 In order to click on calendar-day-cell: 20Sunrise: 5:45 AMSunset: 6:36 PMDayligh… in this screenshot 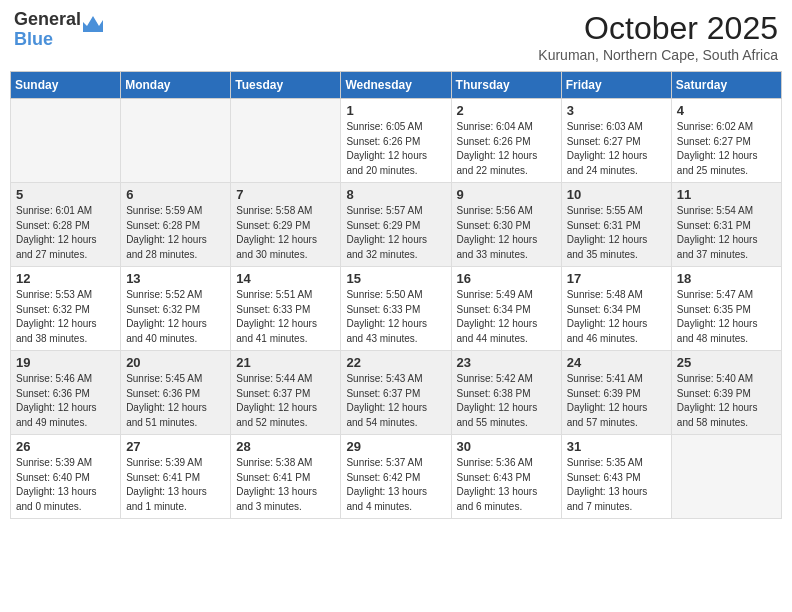, I will do `click(176, 393)`.